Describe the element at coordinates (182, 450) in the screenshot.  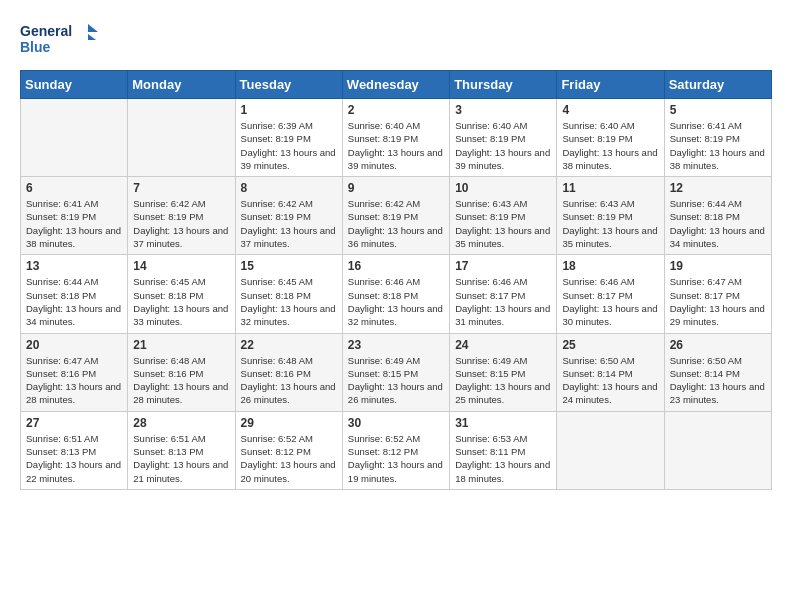
I see `calendar-cell: 28Sunrise: 6:51 AM Sunset: 8:13 PM Dayli…` at that location.